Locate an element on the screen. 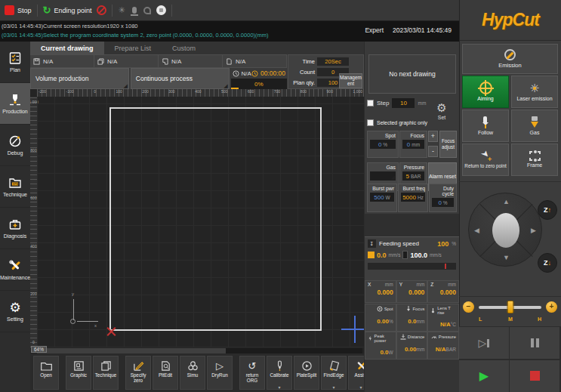 The width and height of the screenshot is (561, 392). svg-text: HPM is located at coordinates (16, 184).